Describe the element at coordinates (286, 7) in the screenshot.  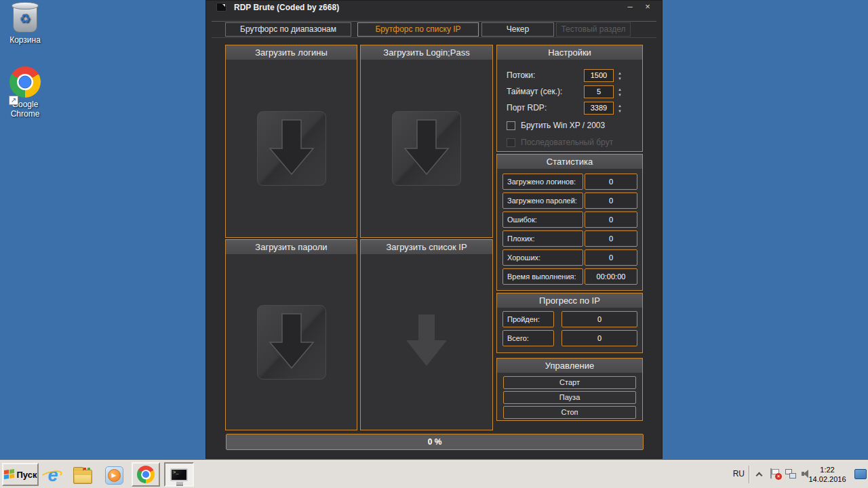
I see `window-title: RDP Brute (Coded by z668)` at that location.